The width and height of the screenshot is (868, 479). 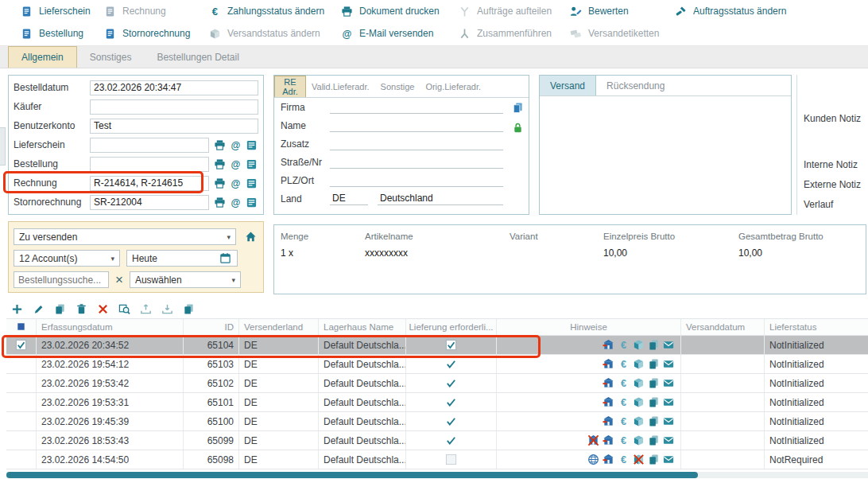 What do you see at coordinates (513, 11) in the screenshot?
I see `toolbar-item-auftraege-aufteilen: Aufträge aufteilen` at bounding box center [513, 11].